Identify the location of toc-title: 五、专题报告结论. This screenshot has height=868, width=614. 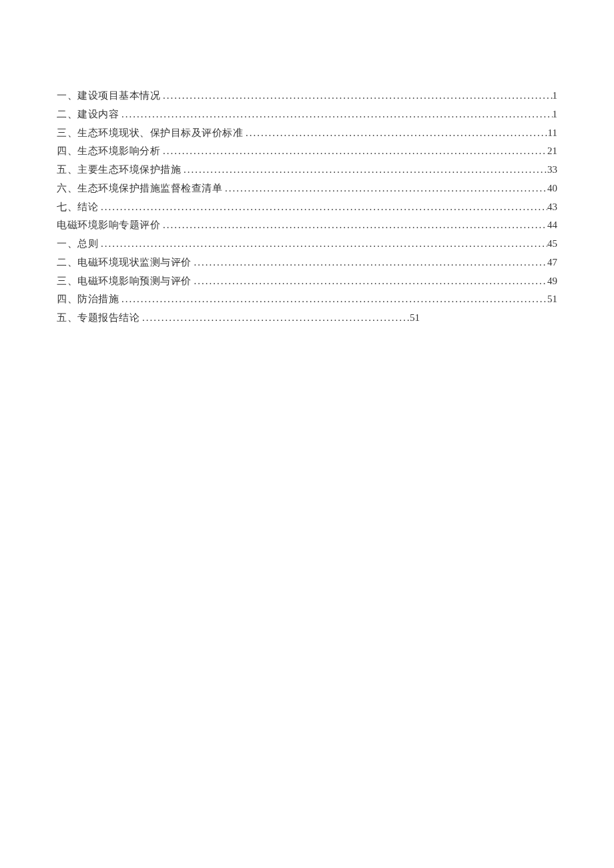
(98, 318).